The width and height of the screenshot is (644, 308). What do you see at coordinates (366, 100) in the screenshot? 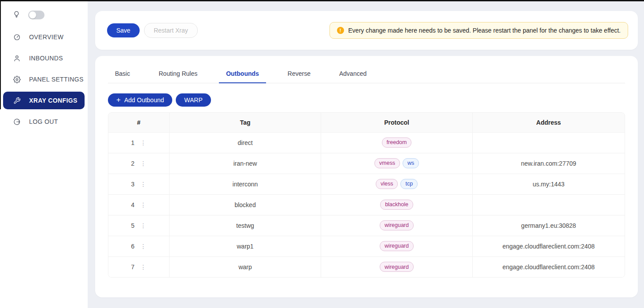
I see `outbound-actions: + Add Outbound WARP` at bounding box center [366, 100].